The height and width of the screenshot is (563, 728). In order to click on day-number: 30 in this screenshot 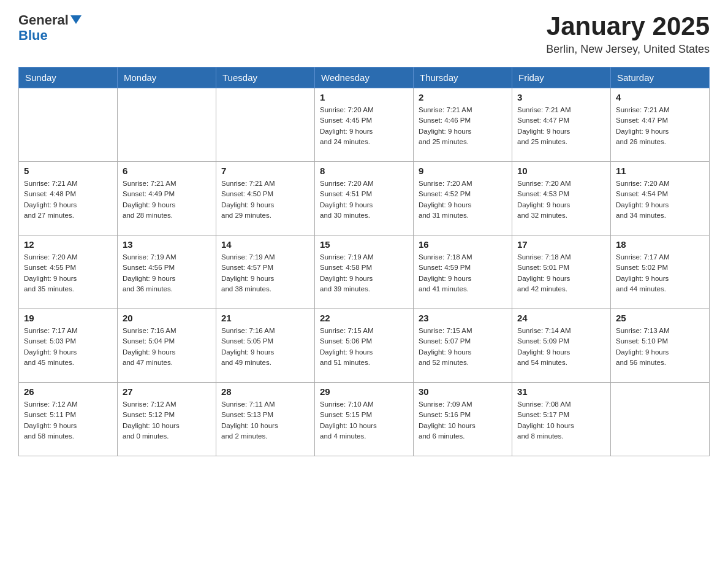, I will do `click(463, 391)`.